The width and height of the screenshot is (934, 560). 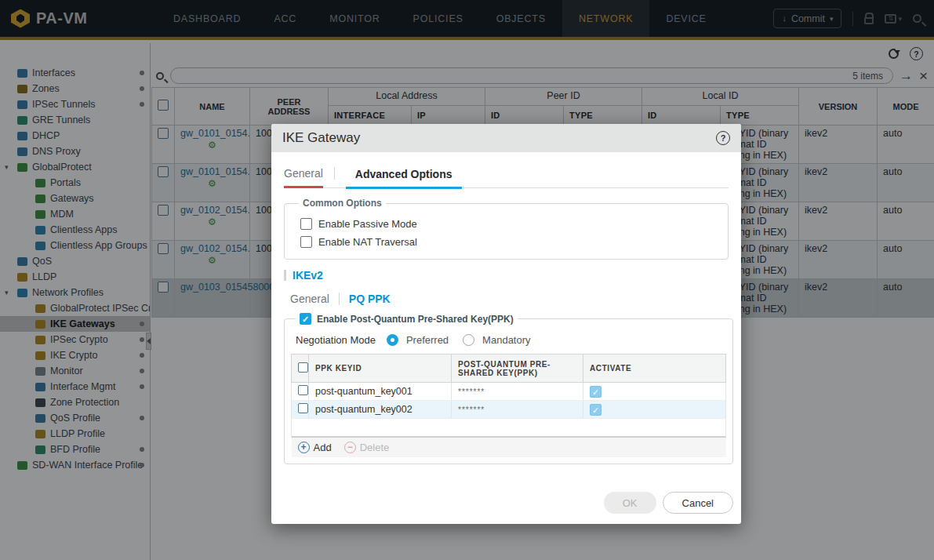 What do you see at coordinates (380, 392) in the screenshot?
I see `ppk-keyid-cell: post-quantum_key001` at bounding box center [380, 392].